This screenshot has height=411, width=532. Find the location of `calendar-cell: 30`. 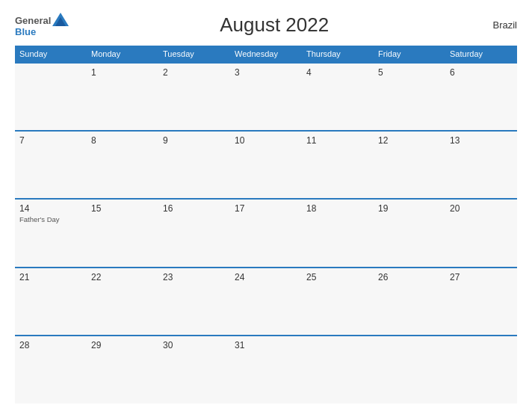

calendar-cell: 30 is located at coordinates (194, 369).